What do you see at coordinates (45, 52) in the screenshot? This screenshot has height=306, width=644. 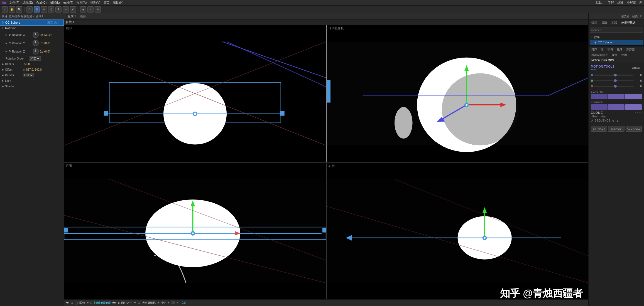 I see `rz-value: 0x +0.0°` at bounding box center [45, 52].